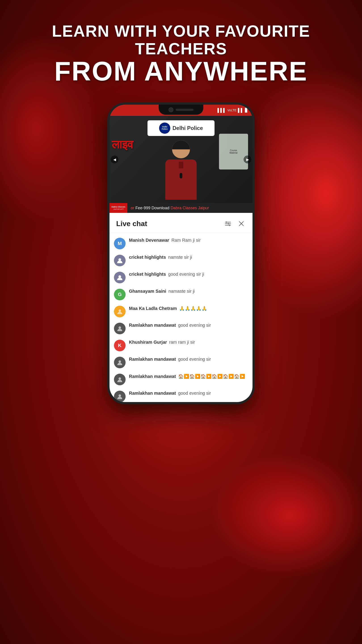  What do you see at coordinates (181, 294) in the screenshot?
I see `chat-message-4: GGhansayam Saininamaste sir ji` at bounding box center [181, 294].